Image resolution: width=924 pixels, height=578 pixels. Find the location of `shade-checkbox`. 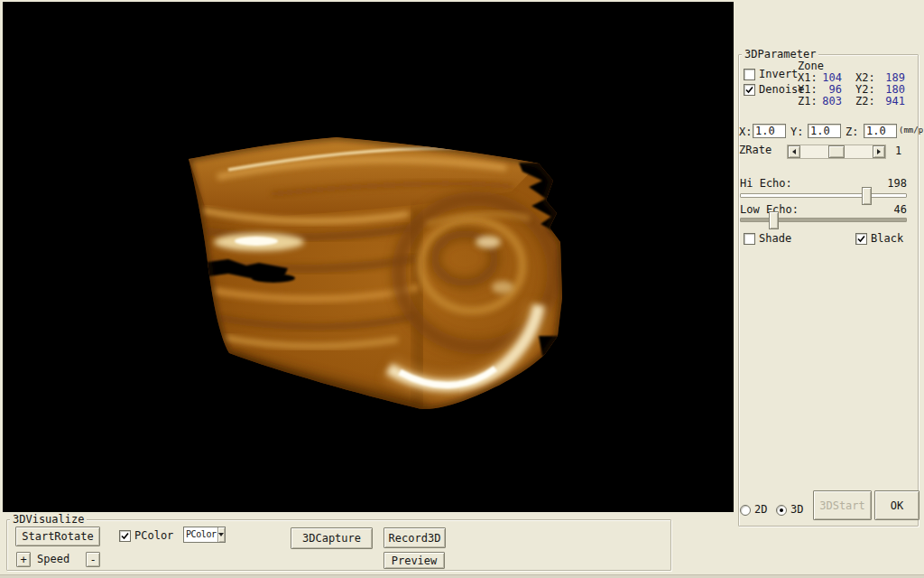

shade-checkbox is located at coordinates (749, 238).